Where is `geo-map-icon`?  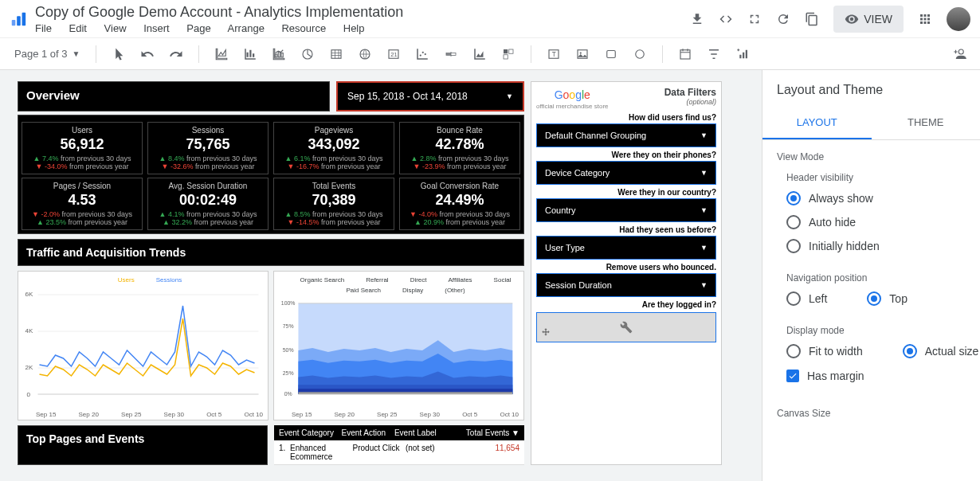
geo-map-icon is located at coordinates (365, 54).